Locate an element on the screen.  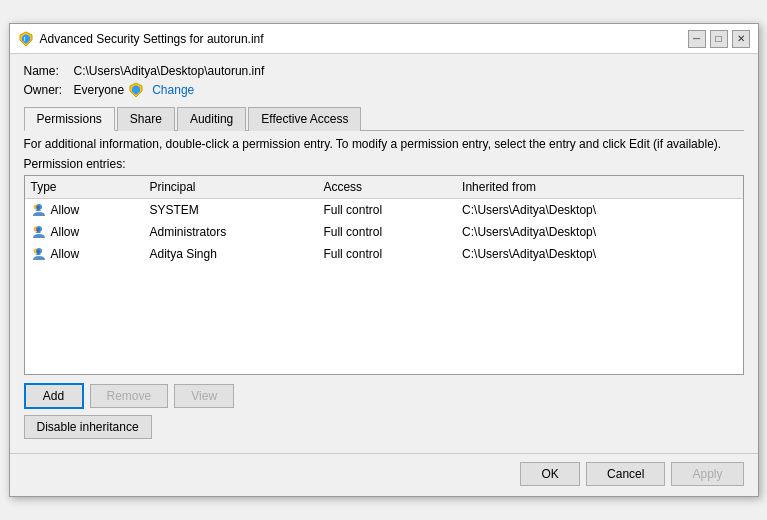
window-icon: ! is located at coordinates (26, 39).